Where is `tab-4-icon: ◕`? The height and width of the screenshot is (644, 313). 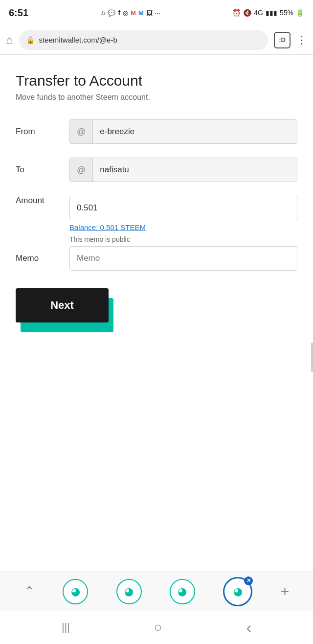 tab-4-icon: ◕ is located at coordinates (238, 592).